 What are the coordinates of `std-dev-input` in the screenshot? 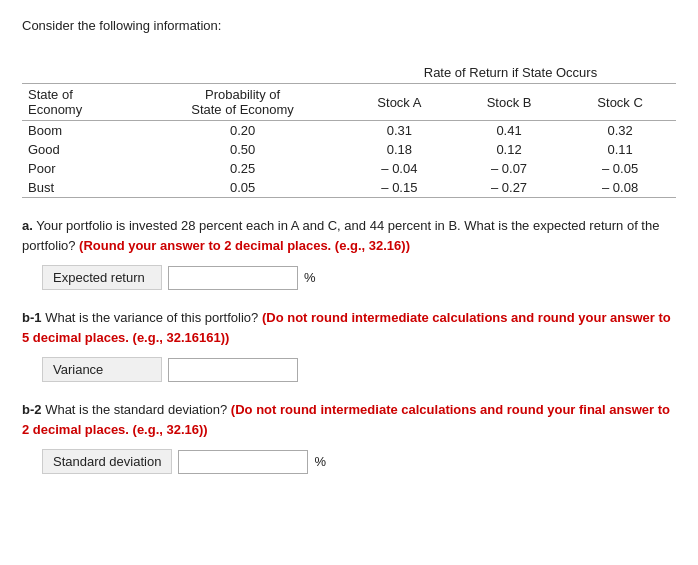 It's located at (243, 462).